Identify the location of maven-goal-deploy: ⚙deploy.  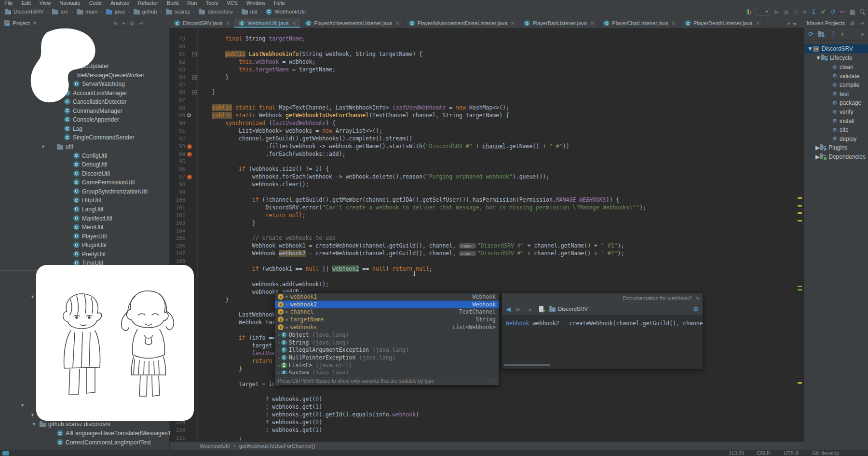
(830, 139).